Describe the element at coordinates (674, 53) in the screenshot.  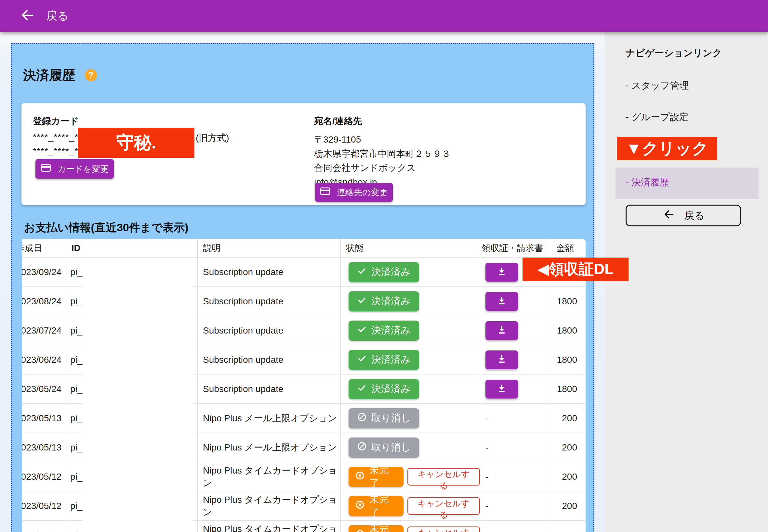
I see `sidebar-heading: ナビゲーションリンク` at that location.